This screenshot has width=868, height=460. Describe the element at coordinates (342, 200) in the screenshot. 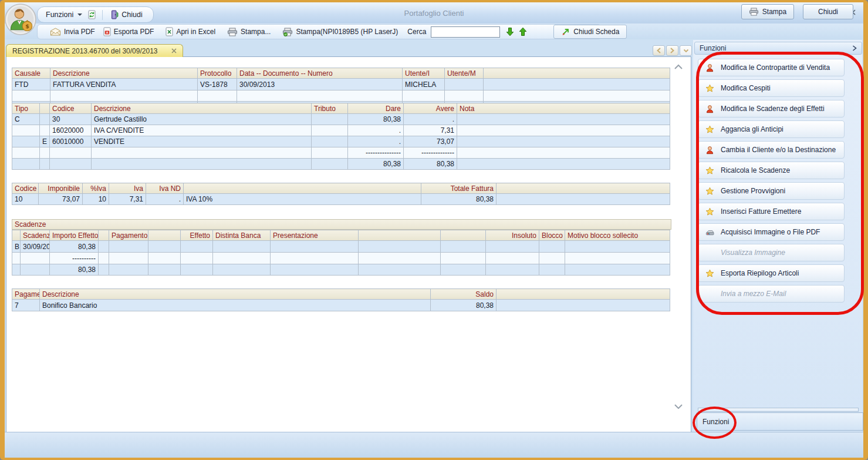

I see `table-row: 1073,07107,31.IVA 10%80,38` at that location.